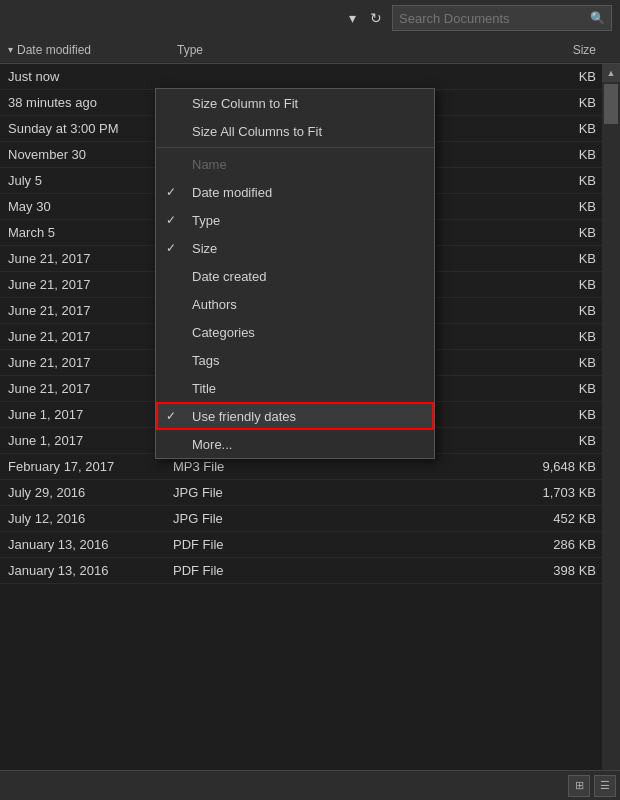 This screenshot has width=620, height=800. What do you see at coordinates (212, 444) in the screenshot?
I see `context-menu-item-label: More...` at bounding box center [212, 444].